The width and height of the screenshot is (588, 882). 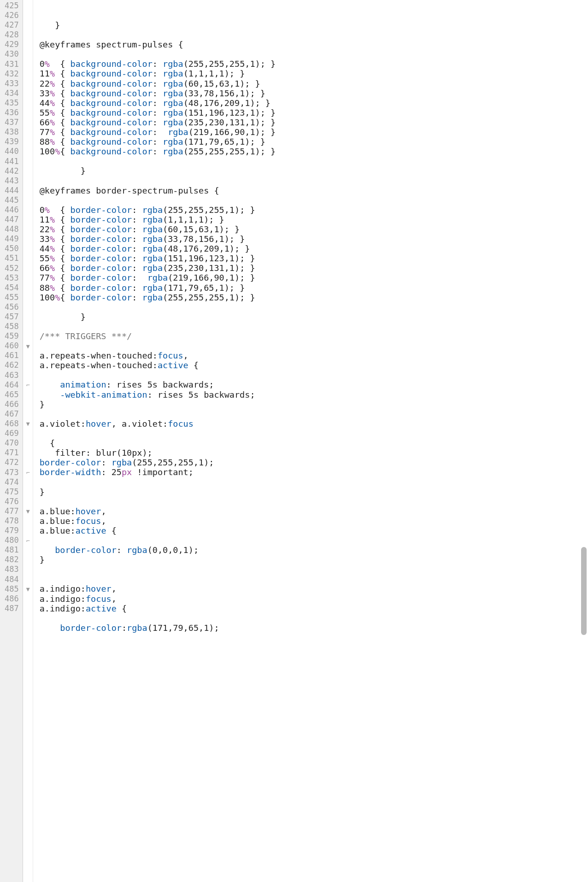 I want to click on code-line: filter: blur(10px);, so click(x=314, y=453).